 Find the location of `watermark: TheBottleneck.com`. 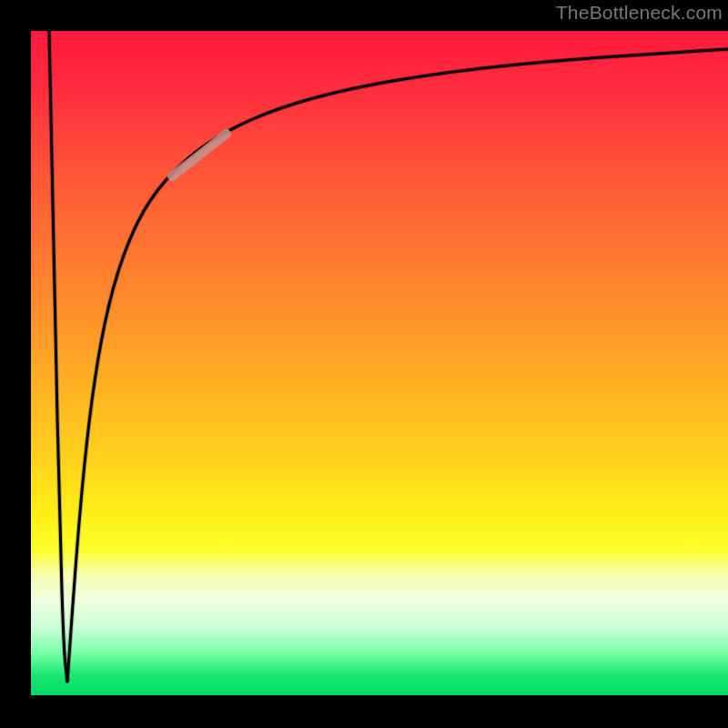

watermark: TheBottleneck.com is located at coordinates (639, 13).